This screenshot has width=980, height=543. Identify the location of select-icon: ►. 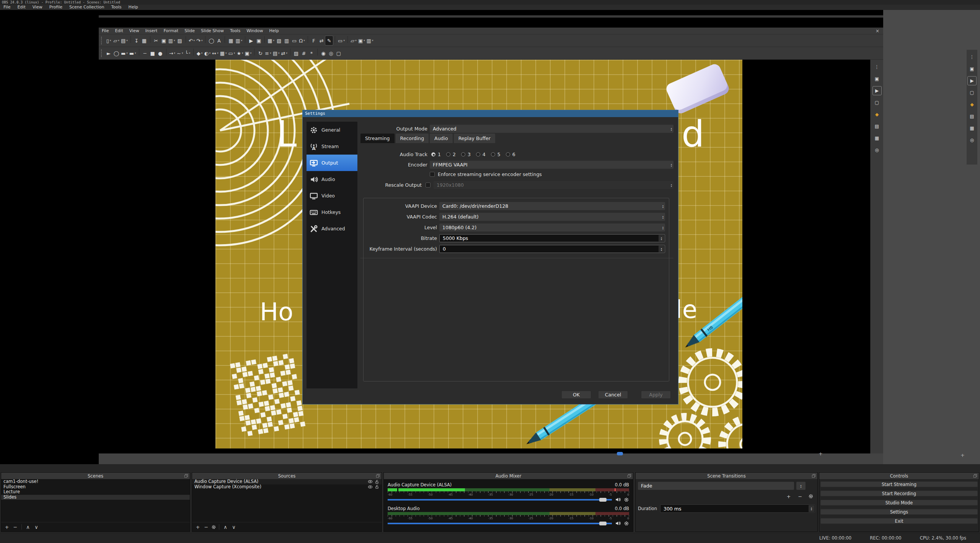
(109, 53).